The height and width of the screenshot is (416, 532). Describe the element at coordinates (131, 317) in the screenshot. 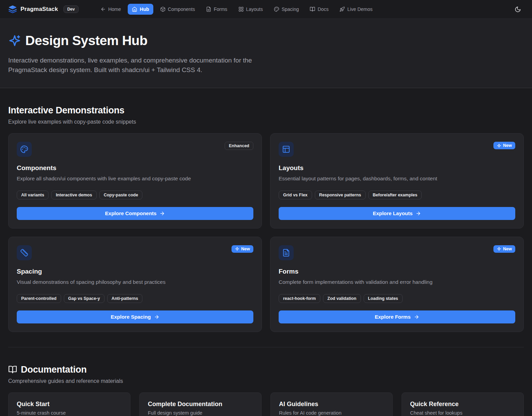

I see `button-label: Explore Spacing` at that location.